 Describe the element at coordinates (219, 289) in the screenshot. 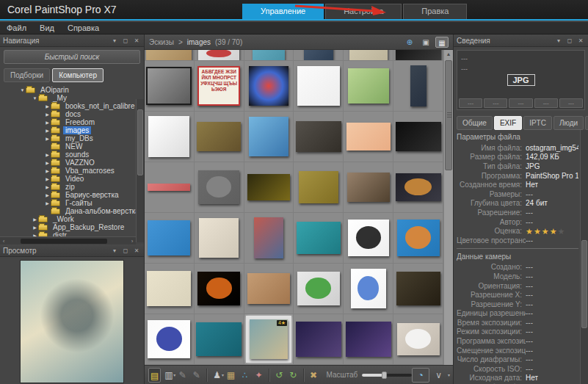

I see `thumbnail-fire` at that location.